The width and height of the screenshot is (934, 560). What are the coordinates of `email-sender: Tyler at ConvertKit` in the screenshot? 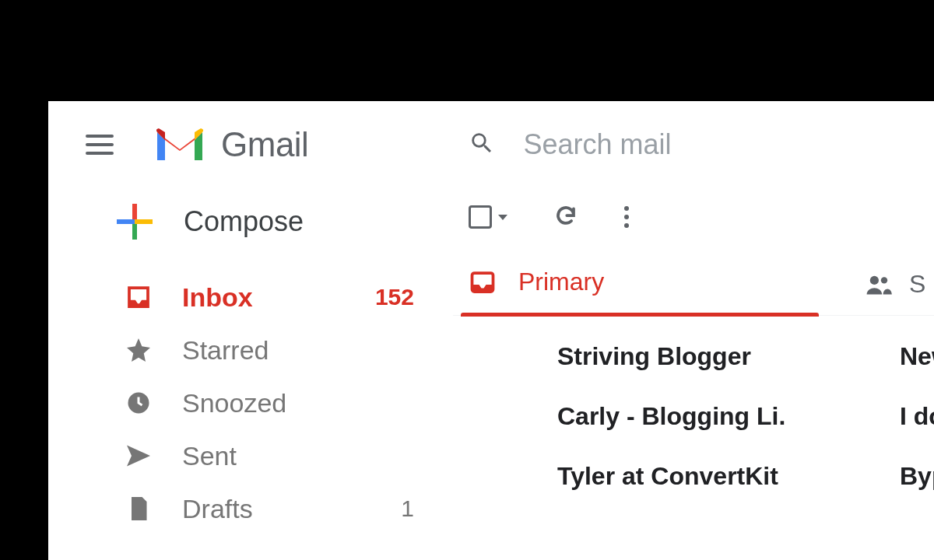 It's located at (705, 476).